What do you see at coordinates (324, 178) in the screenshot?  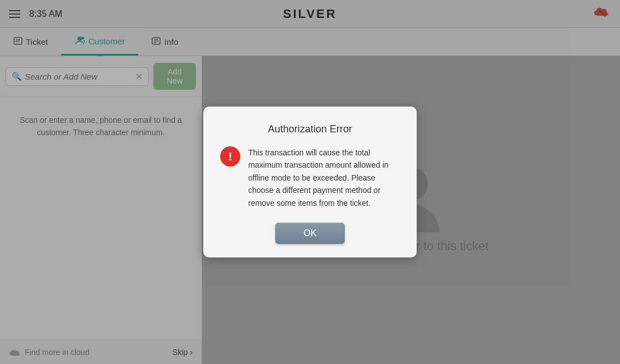 I see `modal-message: This transaction will cause the total ma…` at bounding box center [324, 178].